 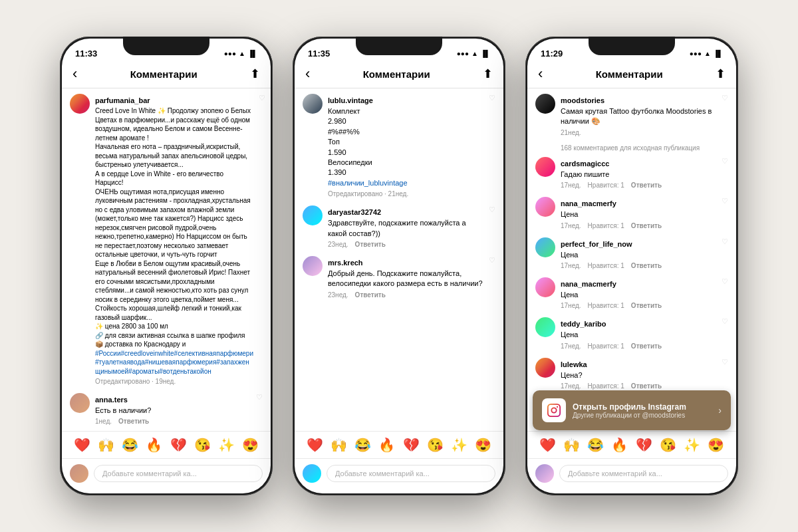 I want to click on comment-time: 23нед., so click(x=338, y=295).